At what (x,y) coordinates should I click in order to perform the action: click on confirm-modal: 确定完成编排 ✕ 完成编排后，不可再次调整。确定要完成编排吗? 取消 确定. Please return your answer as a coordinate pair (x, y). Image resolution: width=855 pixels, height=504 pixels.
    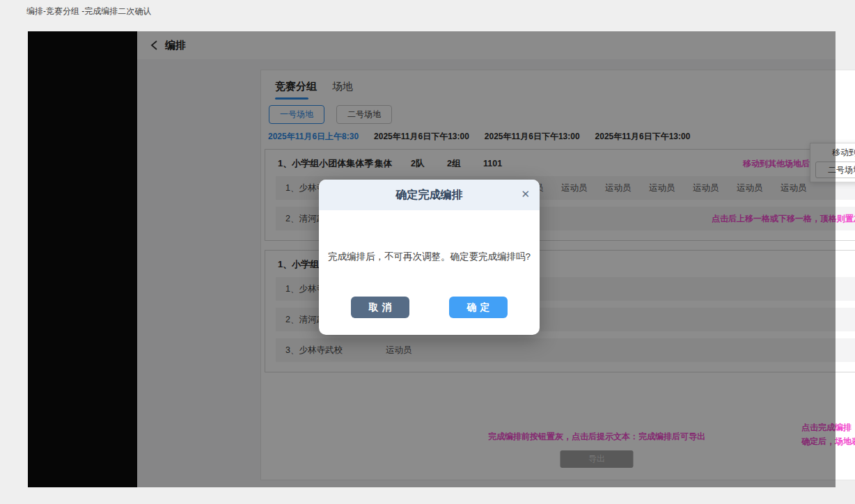
    Looking at the image, I should click on (429, 258).